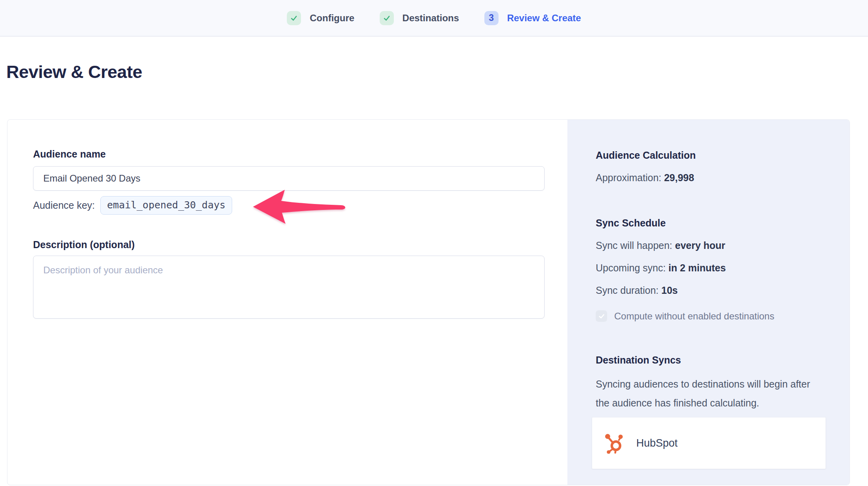 Image resolution: width=868 pixels, height=486 pixels. Describe the element at coordinates (634, 245) in the screenshot. I see `sync-row-label: Sync will happen:` at that location.